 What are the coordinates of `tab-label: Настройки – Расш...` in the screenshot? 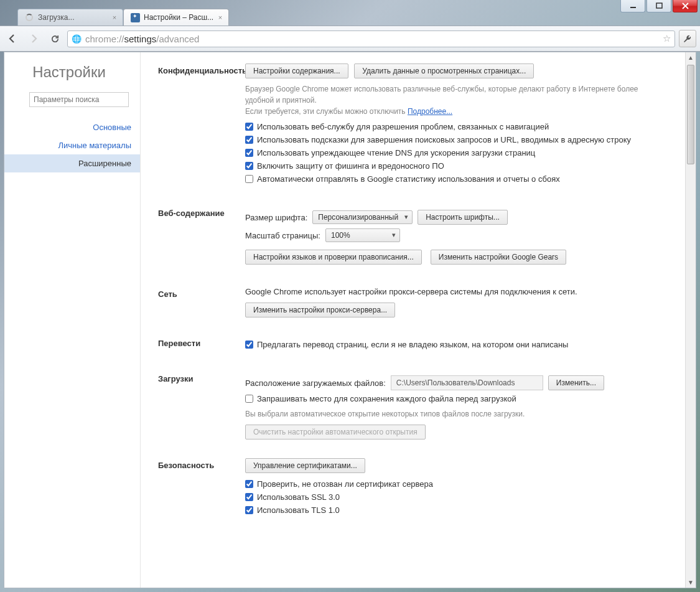 It's located at (179, 17).